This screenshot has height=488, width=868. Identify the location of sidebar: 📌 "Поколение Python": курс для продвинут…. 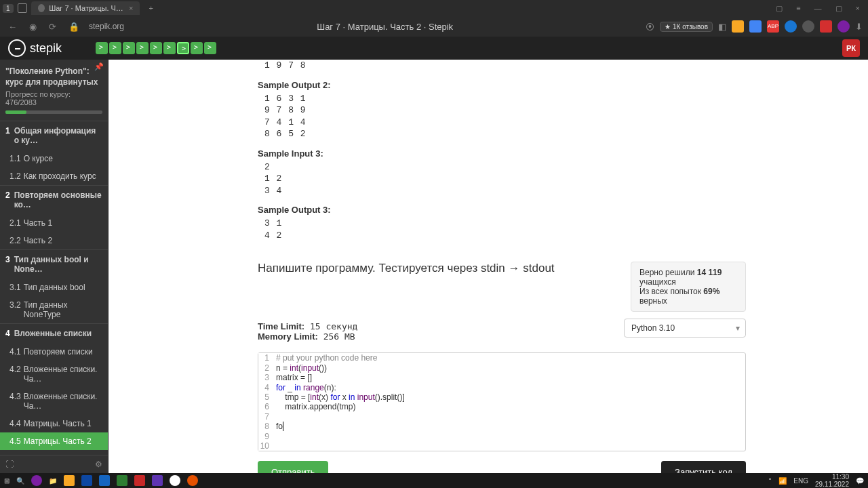
(54, 266).